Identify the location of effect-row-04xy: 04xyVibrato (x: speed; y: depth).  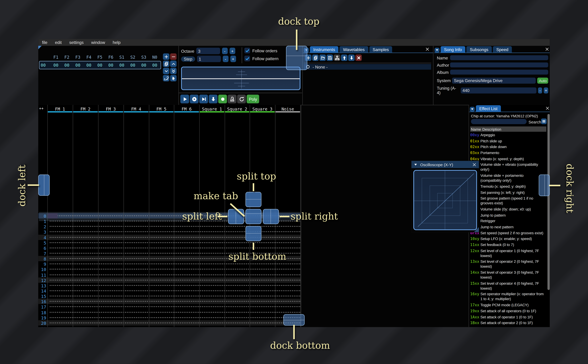
(508, 159).